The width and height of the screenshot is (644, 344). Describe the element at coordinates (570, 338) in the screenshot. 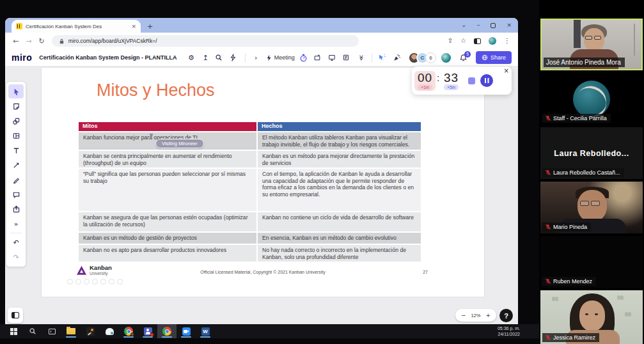

I see `participant-name: Jessica Ramirez` at that location.